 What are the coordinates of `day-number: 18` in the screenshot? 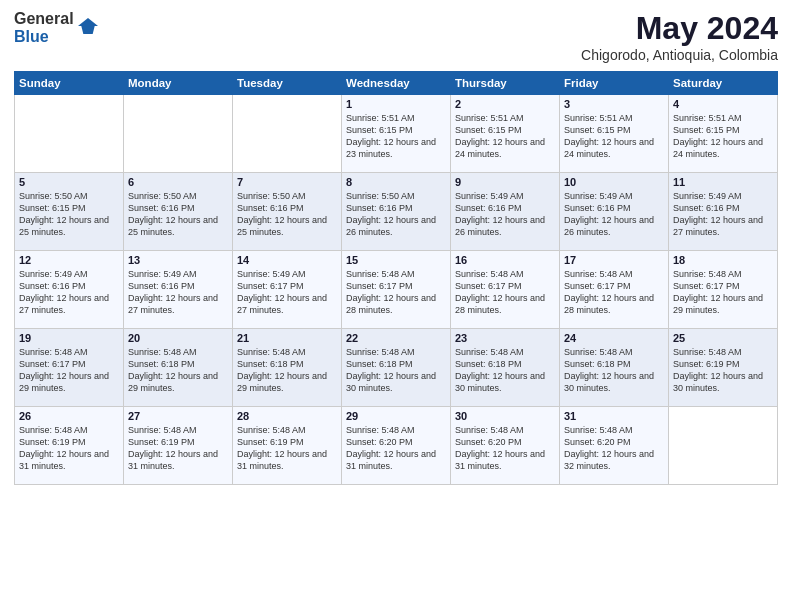 It's located at (723, 260).